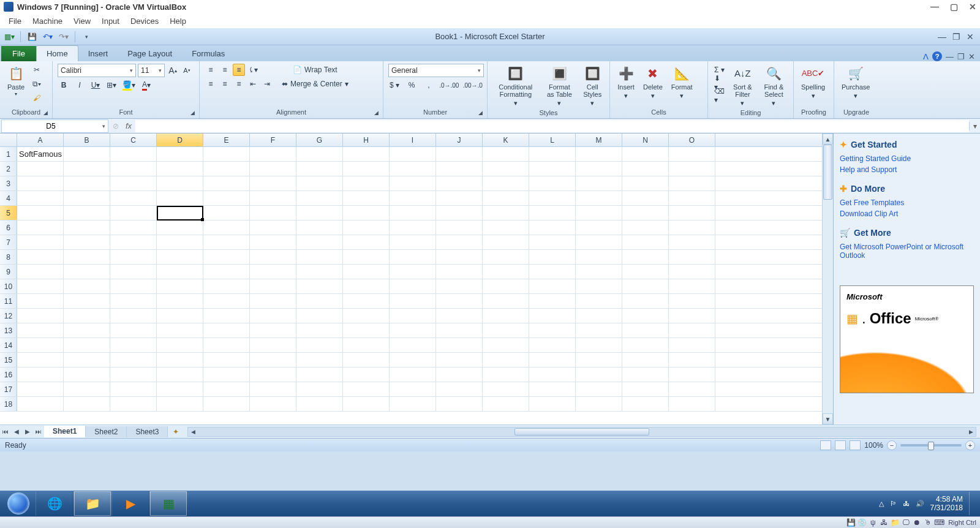  I want to click on cell-M16, so click(599, 375).